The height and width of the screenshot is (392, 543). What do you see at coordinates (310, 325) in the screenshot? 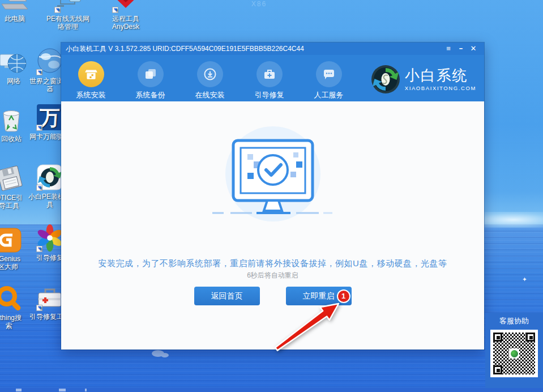
I see `annotation-arrow` at bounding box center [310, 325].